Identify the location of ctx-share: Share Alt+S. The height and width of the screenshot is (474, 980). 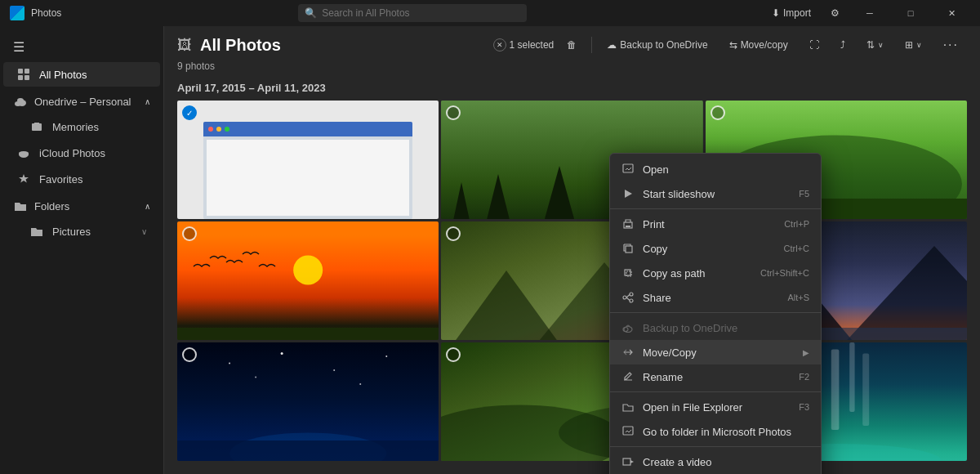
(715, 297).